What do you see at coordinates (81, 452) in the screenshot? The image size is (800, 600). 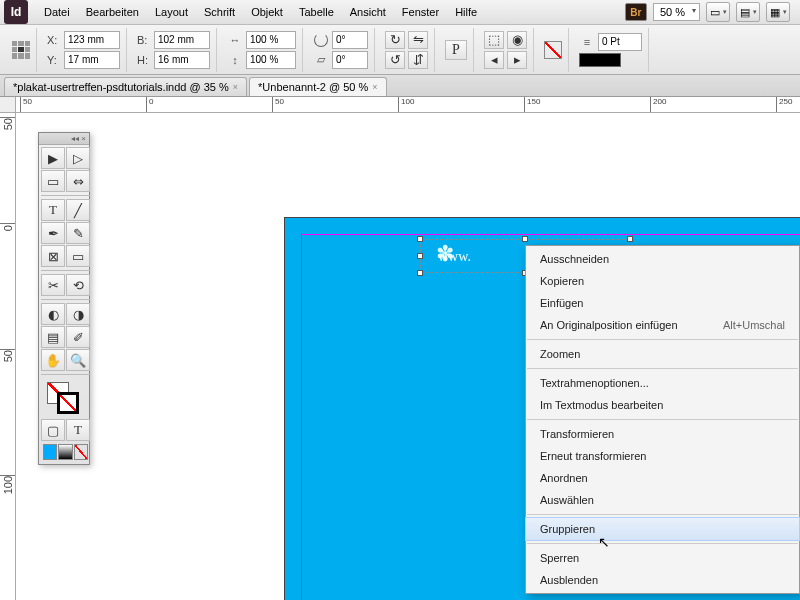 I see `apply-none-swatch` at bounding box center [81, 452].